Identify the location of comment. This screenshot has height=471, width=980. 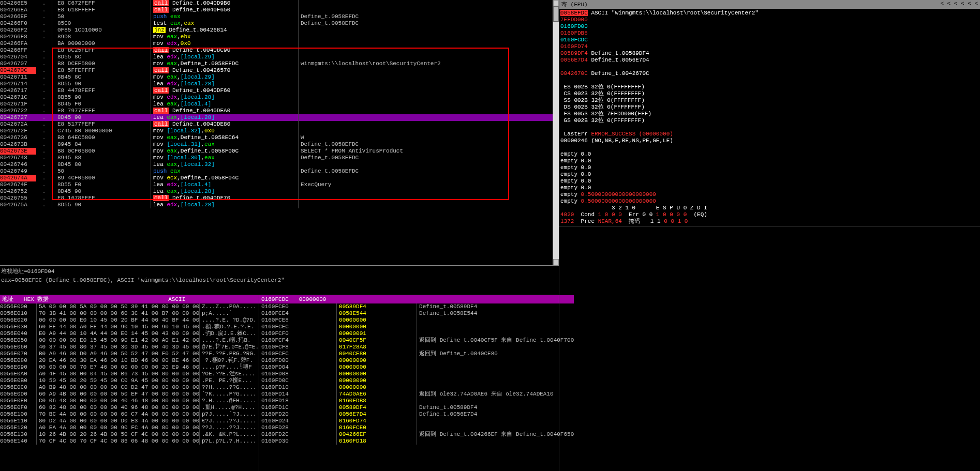
(428, 3).